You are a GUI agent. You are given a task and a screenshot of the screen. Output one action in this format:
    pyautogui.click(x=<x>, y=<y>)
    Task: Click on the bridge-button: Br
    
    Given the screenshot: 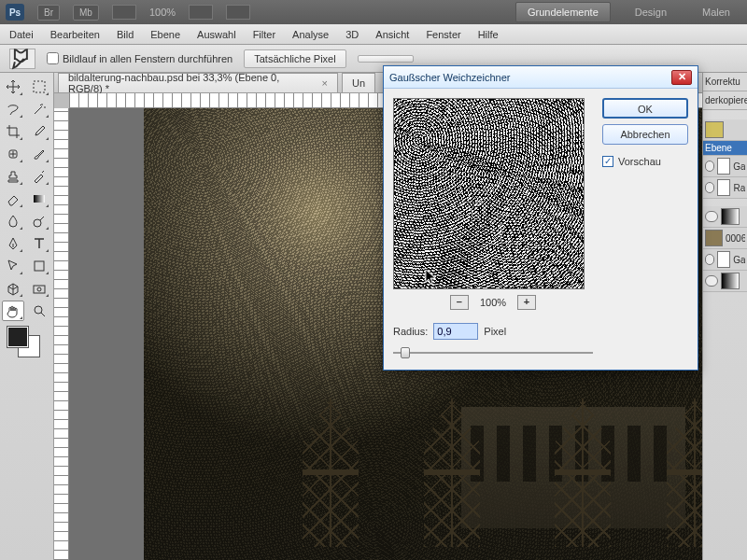 What is the action you would take?
    pyautogui.click(x=49, y=13)
    